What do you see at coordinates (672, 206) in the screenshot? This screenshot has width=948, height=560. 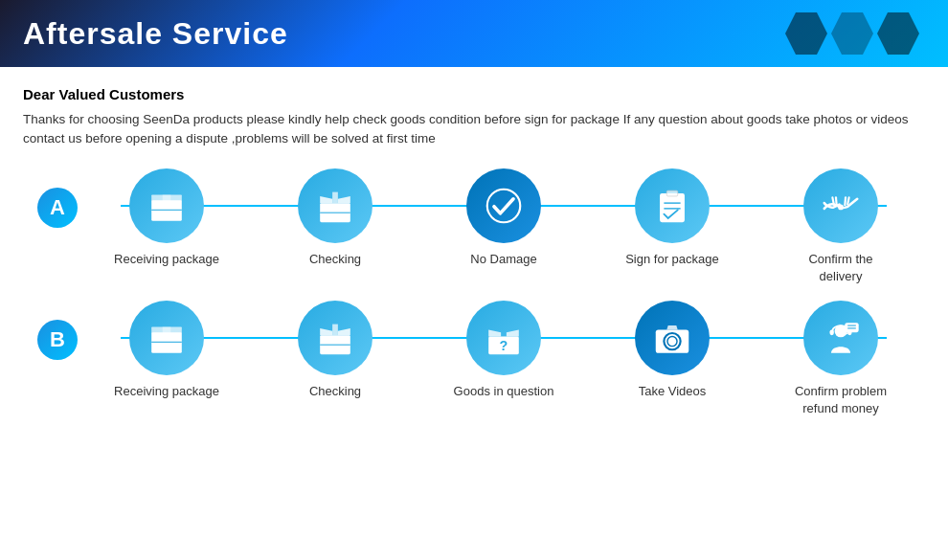 I see `clipboard-icon` at bounding box center [672, 206].